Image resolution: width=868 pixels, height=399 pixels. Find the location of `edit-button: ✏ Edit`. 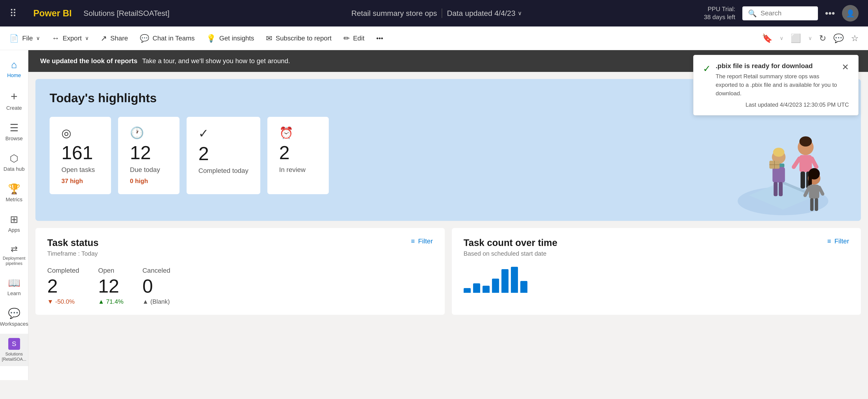

edit-button: ✏ Edit is located at coordinates (354, 38).